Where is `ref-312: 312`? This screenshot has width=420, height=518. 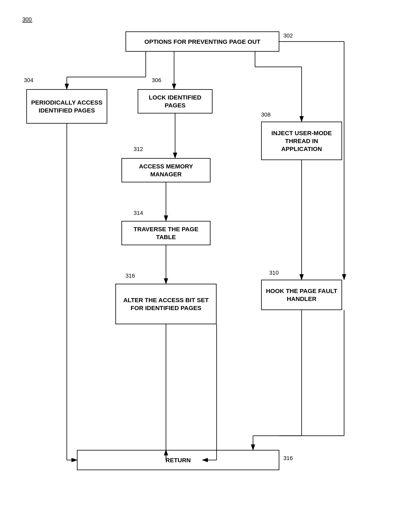 ref-312: 312 is located at coordinates (138, 149).